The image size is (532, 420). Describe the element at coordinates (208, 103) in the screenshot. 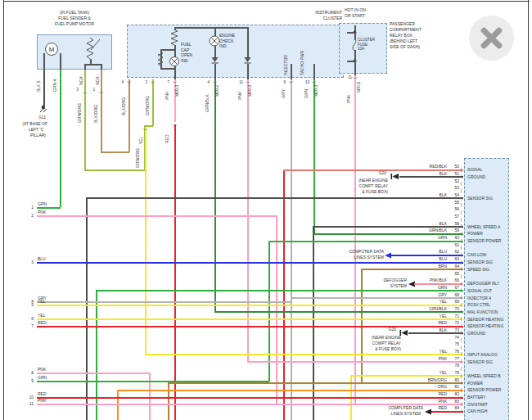

I see `diagram-label: GRN/BLK` at that location.